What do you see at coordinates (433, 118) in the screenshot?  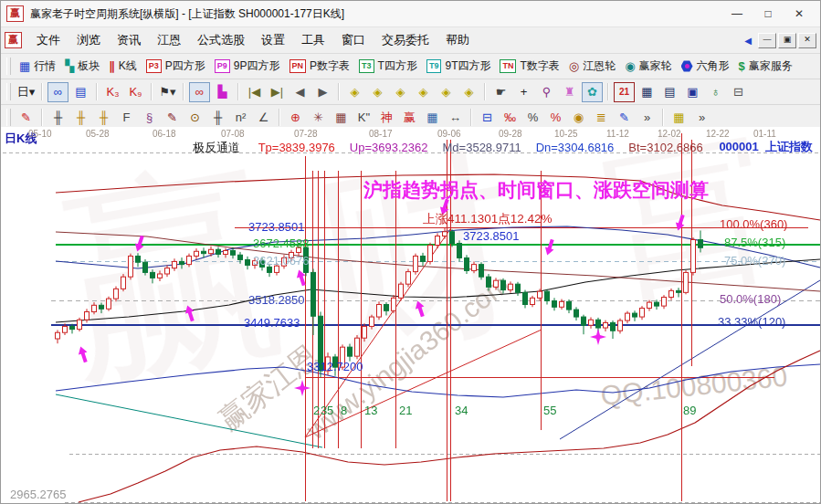 I see `grid-123-icon: ▦` at bounding box center [433, 118].